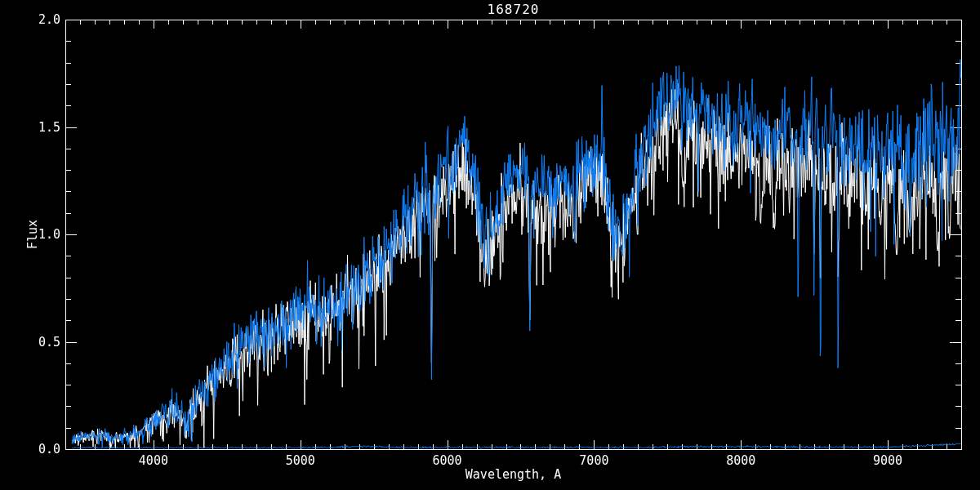 Image resolution: width=980 pixels, height=490 pixels. What do you see at coordinates (741, 461) in the screenshot?
I see `x-tick-label: 8000` at bounding box center [741, 461].